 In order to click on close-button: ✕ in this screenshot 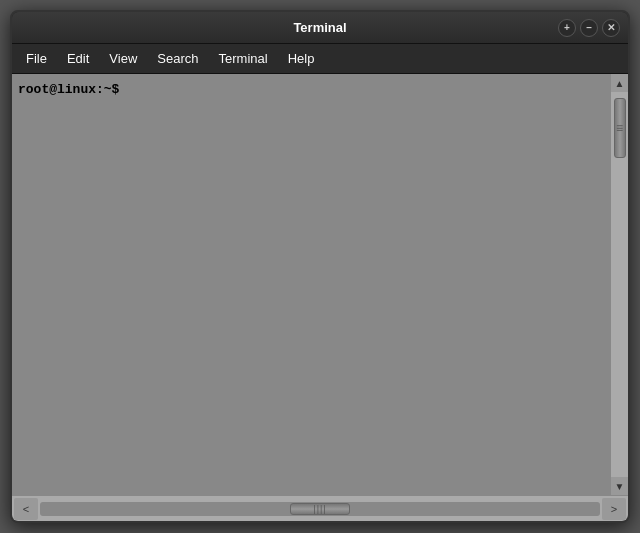, I will do `click(611, 28)`.